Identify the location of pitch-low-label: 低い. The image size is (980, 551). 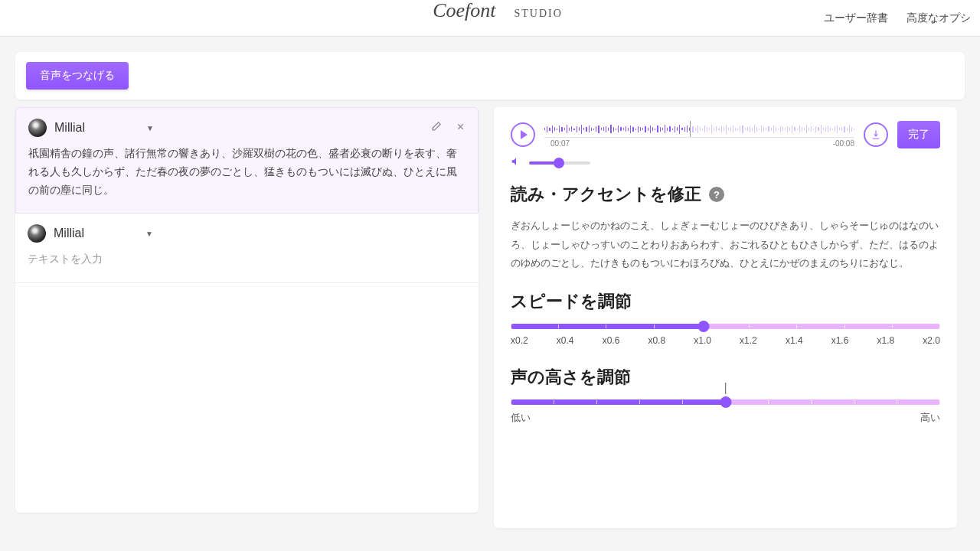
(521, 418).